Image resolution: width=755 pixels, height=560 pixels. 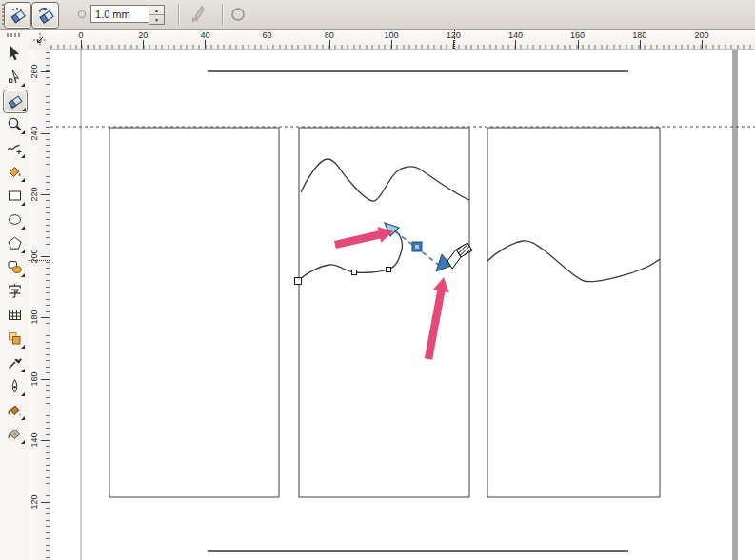 I want to click on table-icon, so click(x=15, y=314).